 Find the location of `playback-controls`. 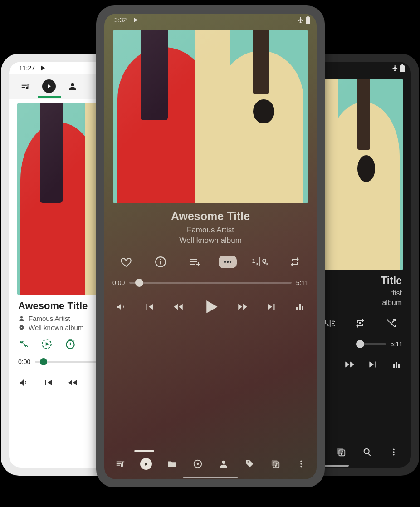

playback-controls is located at coordinates (210, 308).